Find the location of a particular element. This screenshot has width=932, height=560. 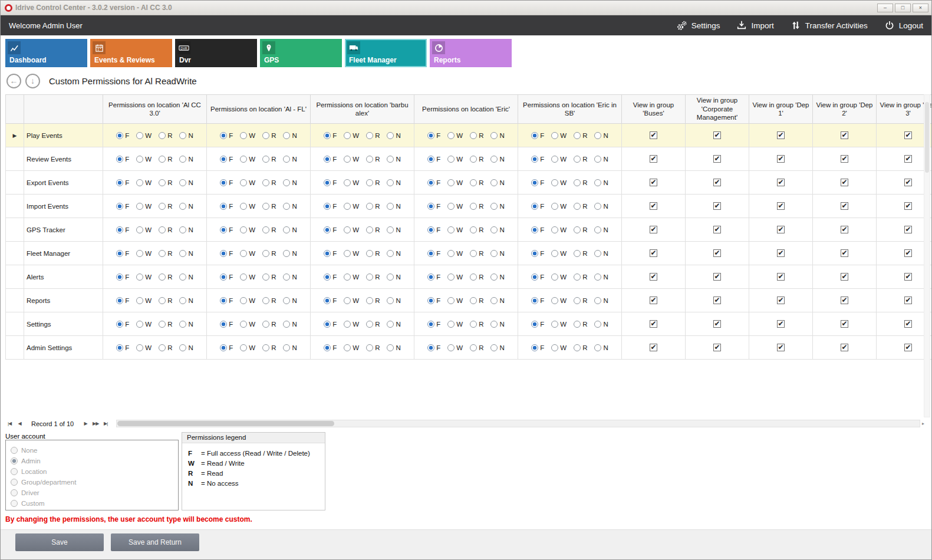

tab-reports: Reports is located at coordinates (470, 53).